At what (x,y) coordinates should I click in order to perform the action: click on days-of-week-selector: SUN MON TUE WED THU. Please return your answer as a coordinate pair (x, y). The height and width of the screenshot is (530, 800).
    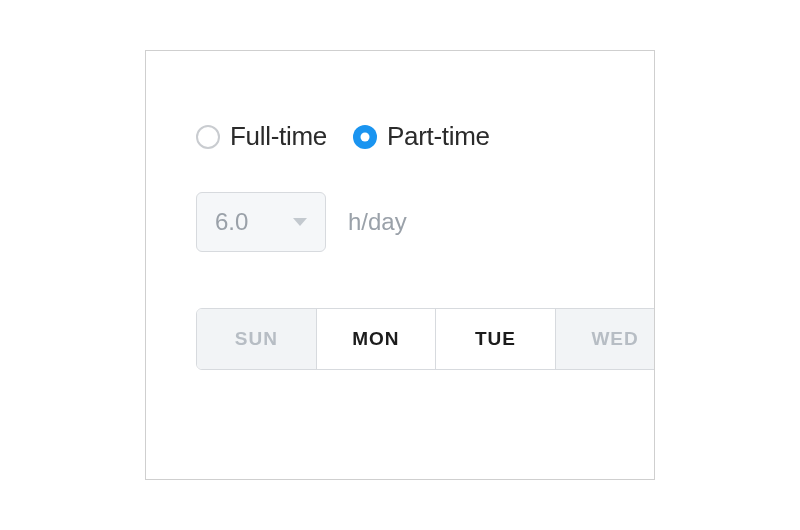
    Looking at the image, I should click on (426, 339).